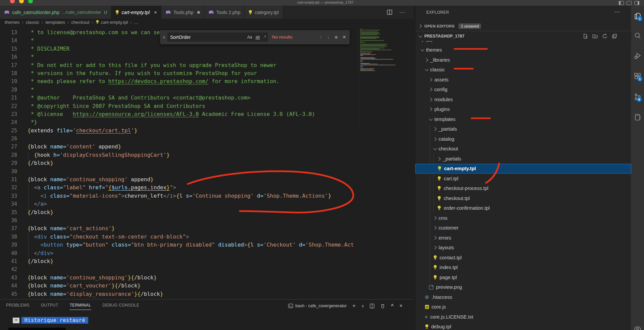 This screenshot has height=330, width=644. Describe the element at coordinates (31, 2) in the screenshot. I see `zoom-window-icon` at that location.